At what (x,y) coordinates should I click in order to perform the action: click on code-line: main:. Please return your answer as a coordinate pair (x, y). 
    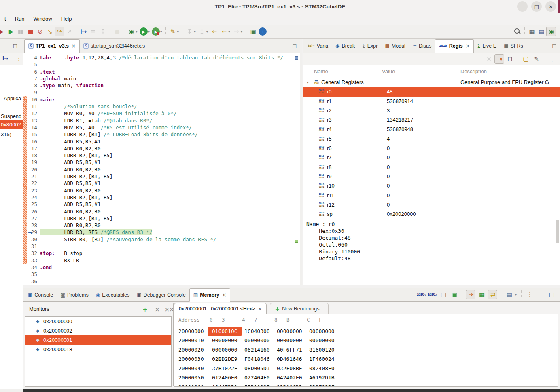
    Looking at the image, I should click on (169, 99).